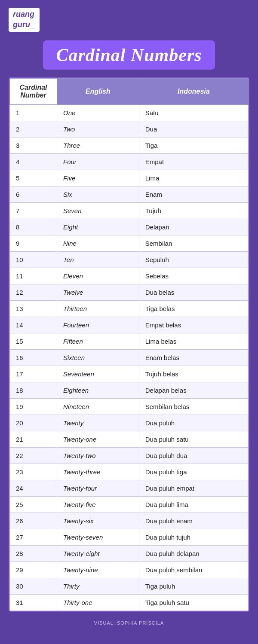 This screenshot has width=258, height=644. What do you see at coordinates (194, 308) in the screenshot?
I see `cell-indonesia: Tiga belas` at bounding box center [194, 308].